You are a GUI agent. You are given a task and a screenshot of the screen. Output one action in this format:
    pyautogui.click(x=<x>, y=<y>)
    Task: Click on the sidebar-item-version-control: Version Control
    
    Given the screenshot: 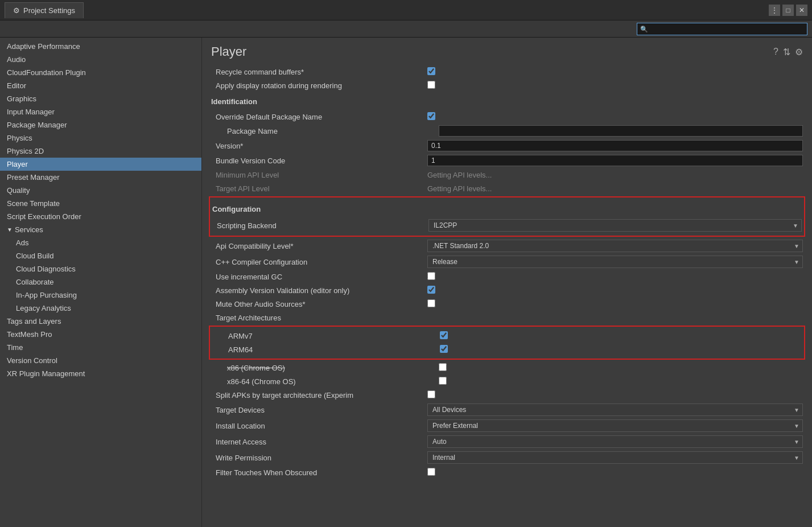 What is the action you would take?
    pyautogui.click(x=101, y=361)
    